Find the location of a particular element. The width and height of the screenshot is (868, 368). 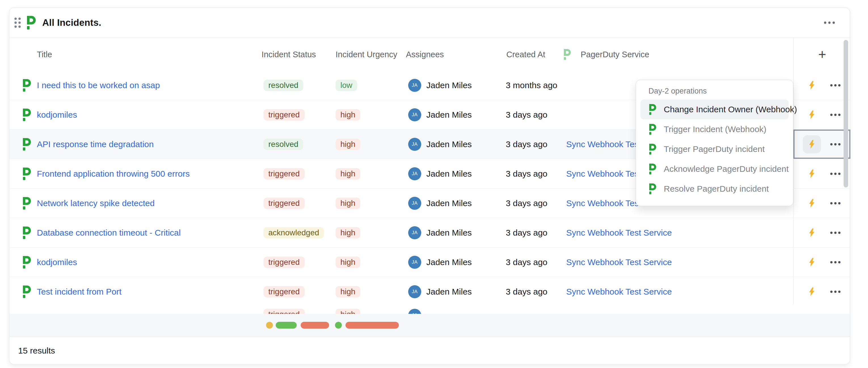

urgency-badge: low is located at coordinates (346, 86).